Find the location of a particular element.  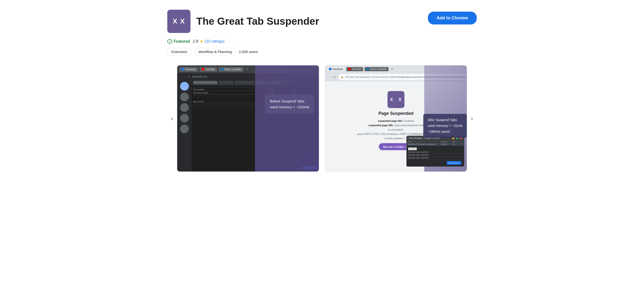

tag-extension: Extension is located at coordinates (180, 52).